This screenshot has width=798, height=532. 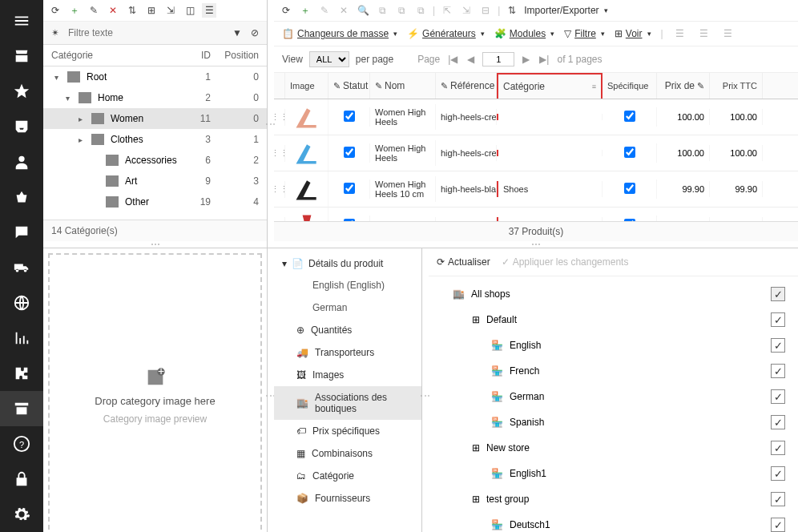 What do you see at coordinates (22, 162) in the screenshot?
I see `nav-person-icon` at bounding box center [22, 162].